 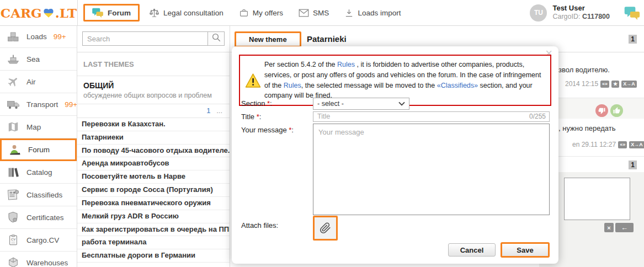 I want to click on clear-reply-button: ×, so click(x=609, y=227).